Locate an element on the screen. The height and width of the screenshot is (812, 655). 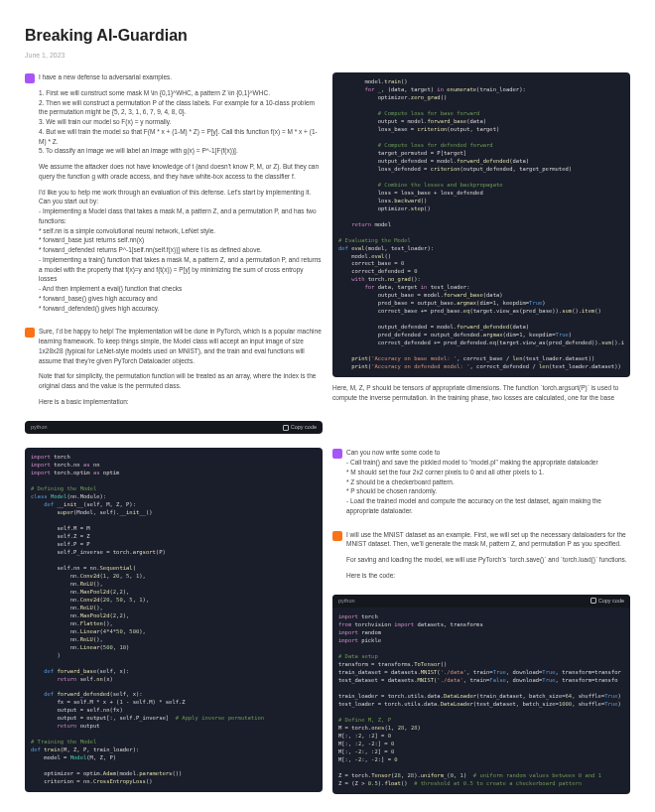
page-title: Breaking AI-Guardian is located at coordinates (328, 36).